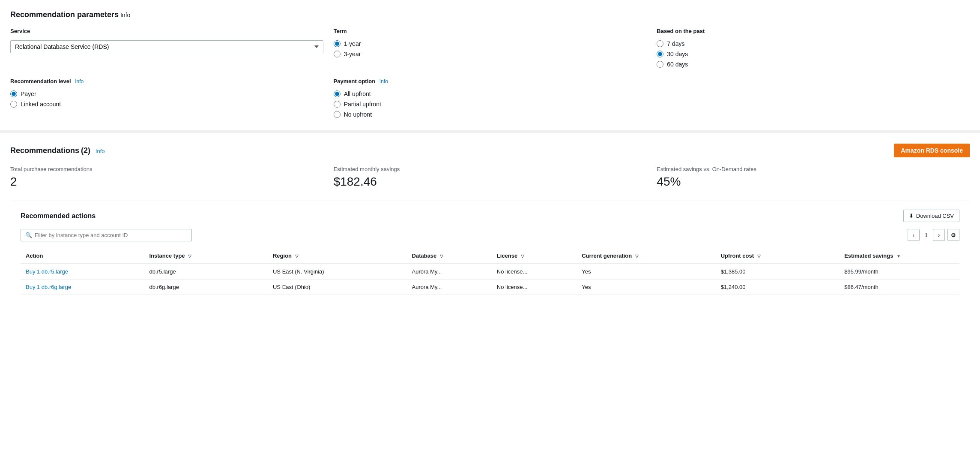  What do you see at coordinates (490, 94) in the screenshot?
I see `payment-all-upfront-item: All upfront` at bounding box center [490, 94].